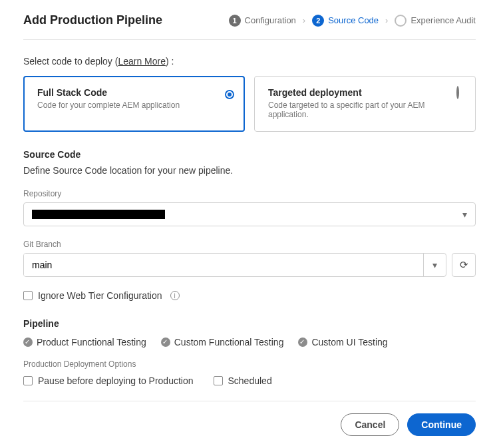  What do you see at coordinates (343, 342) in the screenshot?
I see `test-custom-ui: Custom UI Testing` at bounding box center [343, 342].